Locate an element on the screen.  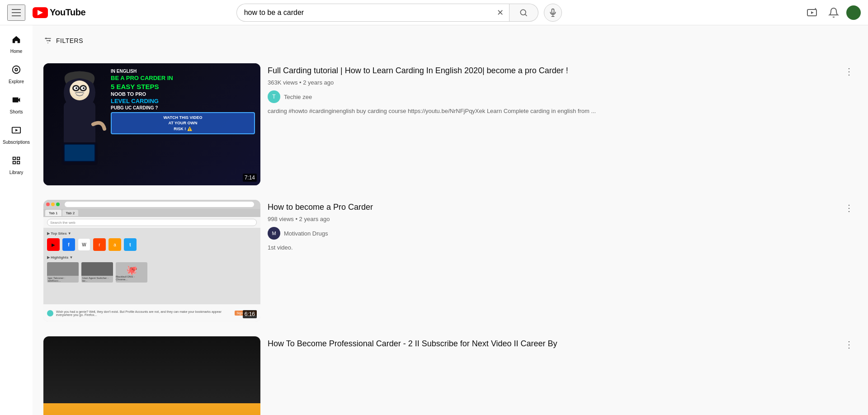
more-options-button-1: ⋮ is located at coordinates (849, 71).